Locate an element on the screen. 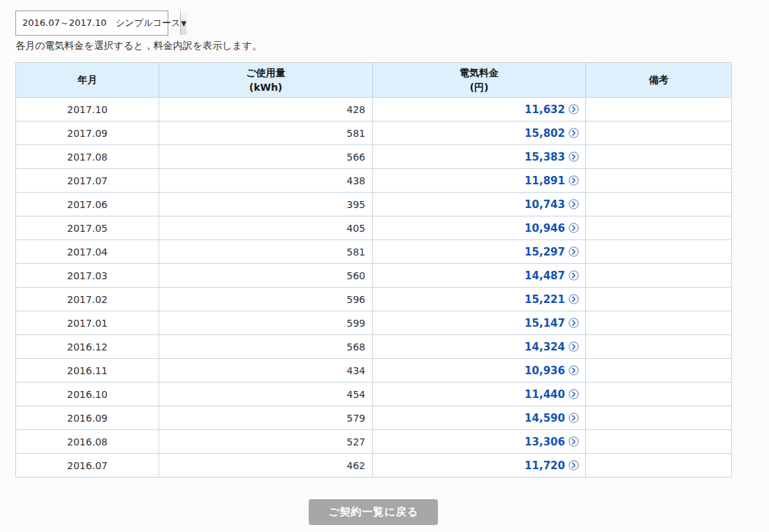 The image size is (769, 532). charge-cell: 15,297 is located at coordinates (479, 252).